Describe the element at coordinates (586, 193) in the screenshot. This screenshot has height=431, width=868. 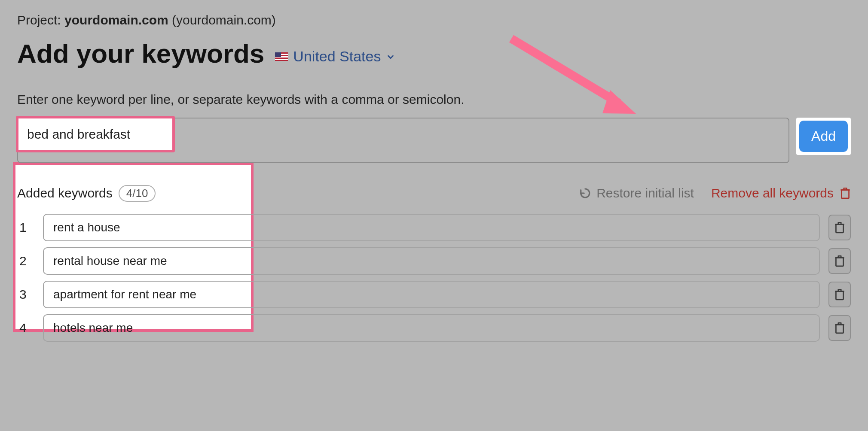
I see `undo-icon` at that location.